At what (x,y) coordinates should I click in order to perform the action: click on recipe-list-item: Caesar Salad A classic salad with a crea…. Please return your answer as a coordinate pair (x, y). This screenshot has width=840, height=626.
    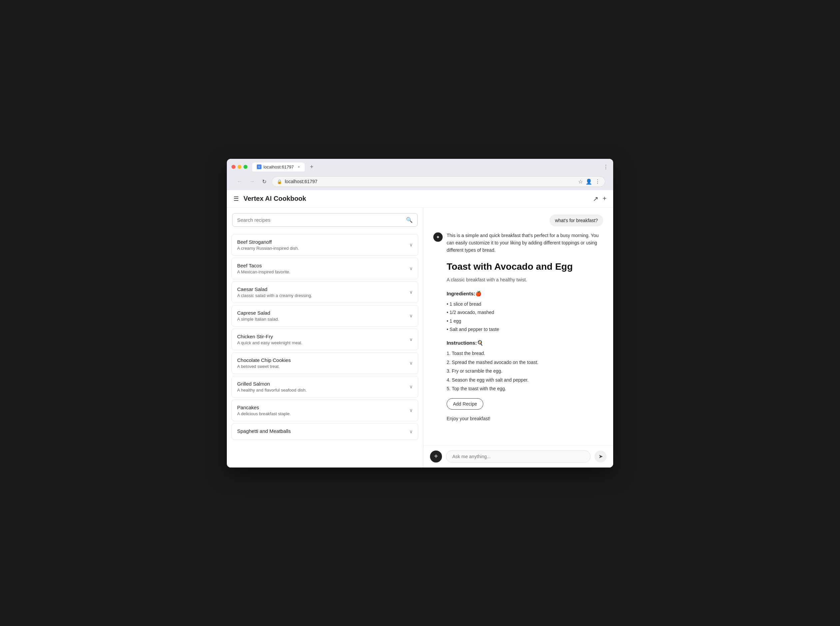
    Looking at the image, I should click on (325, 293).